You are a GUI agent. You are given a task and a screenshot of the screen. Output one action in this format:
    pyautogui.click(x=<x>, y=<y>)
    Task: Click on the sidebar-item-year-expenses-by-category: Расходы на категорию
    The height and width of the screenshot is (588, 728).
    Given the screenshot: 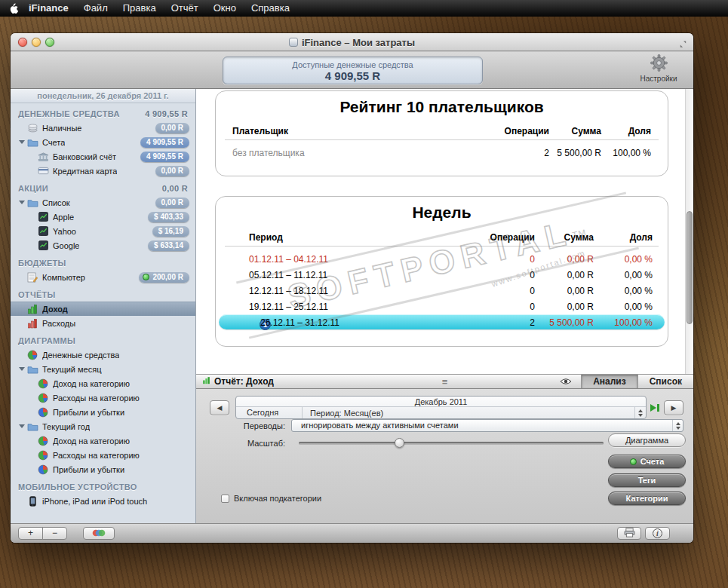 What is the action you would take?
    pyautogui.click(x=103, y=455)
    